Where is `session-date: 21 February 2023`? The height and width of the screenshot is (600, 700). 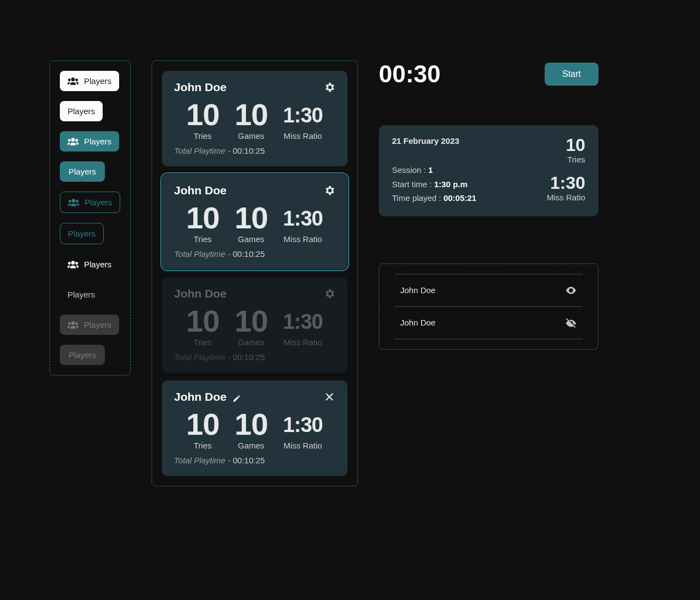
session-date: 21 February 2023 is located at coordinates (434, 141).